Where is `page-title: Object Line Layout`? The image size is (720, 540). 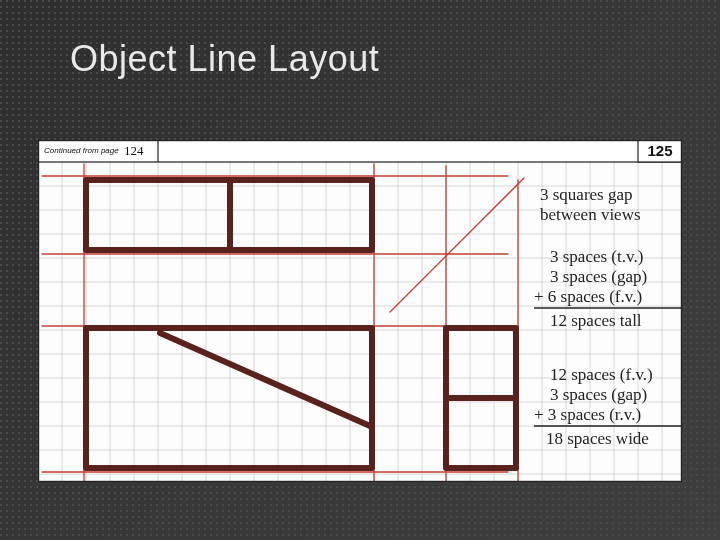
page-title: Object Line Layout is located at coordinates (224, 59).